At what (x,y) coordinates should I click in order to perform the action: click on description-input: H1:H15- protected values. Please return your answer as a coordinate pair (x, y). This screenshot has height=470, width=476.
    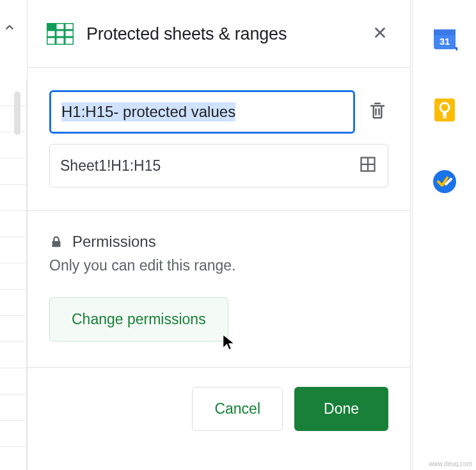
    Looking at the image, I should click on (202, 112).